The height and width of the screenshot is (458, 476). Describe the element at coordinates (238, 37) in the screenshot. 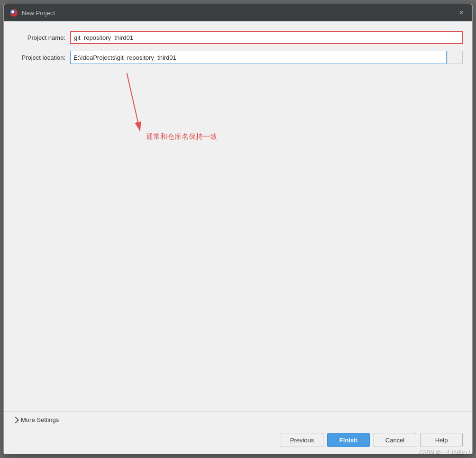

I see `project-name-row: Project name:` at that location.